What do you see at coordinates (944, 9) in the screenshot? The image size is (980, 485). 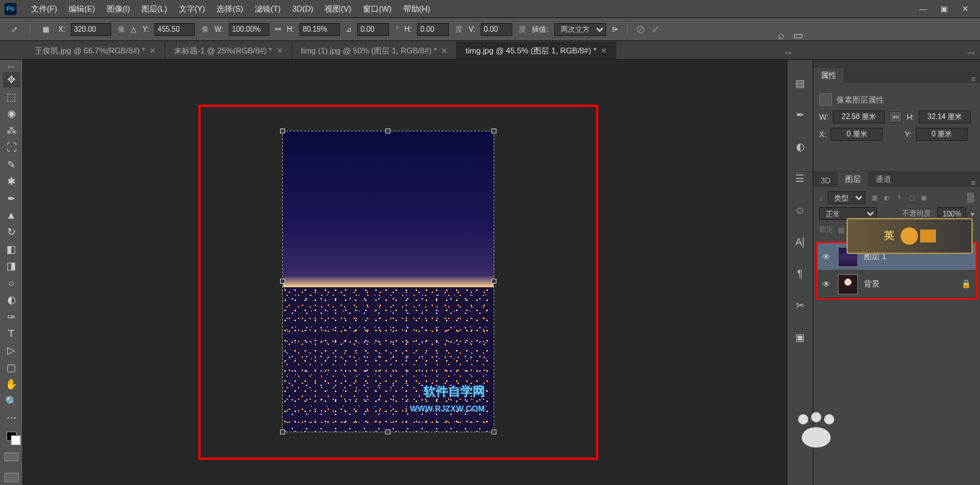 I see `maximize-button: ▣` at bounding box center [944, 9].